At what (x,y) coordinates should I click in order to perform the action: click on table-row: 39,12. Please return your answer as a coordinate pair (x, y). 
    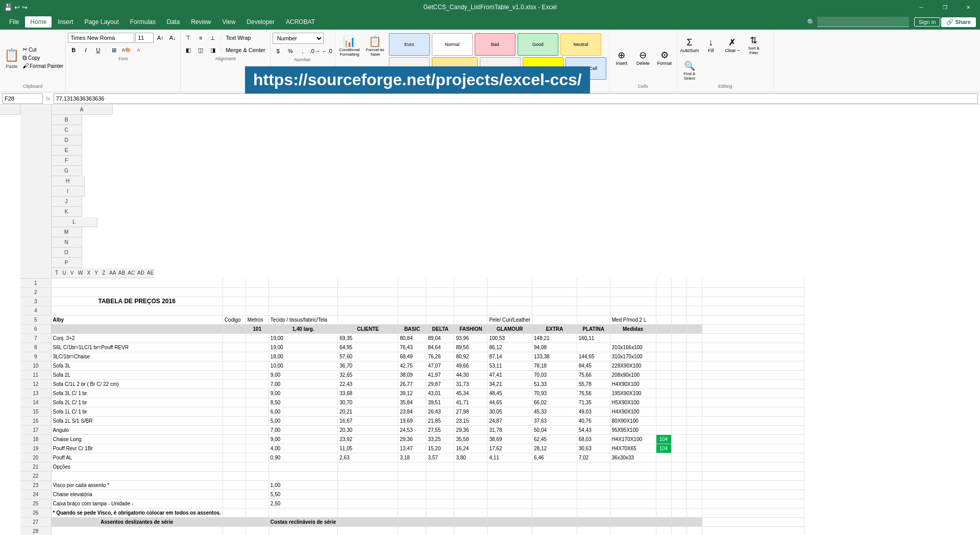
    Looking at the image, I should click on (412, 393).